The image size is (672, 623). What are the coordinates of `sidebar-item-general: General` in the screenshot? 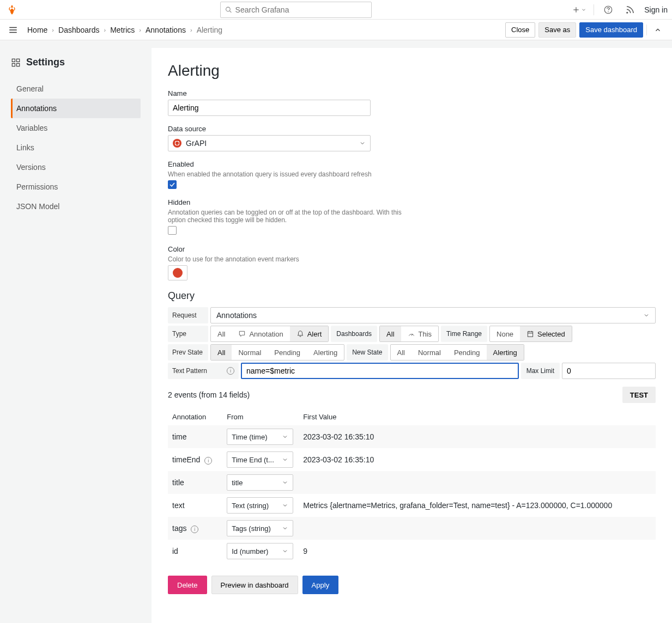 It's located at (76, 89).